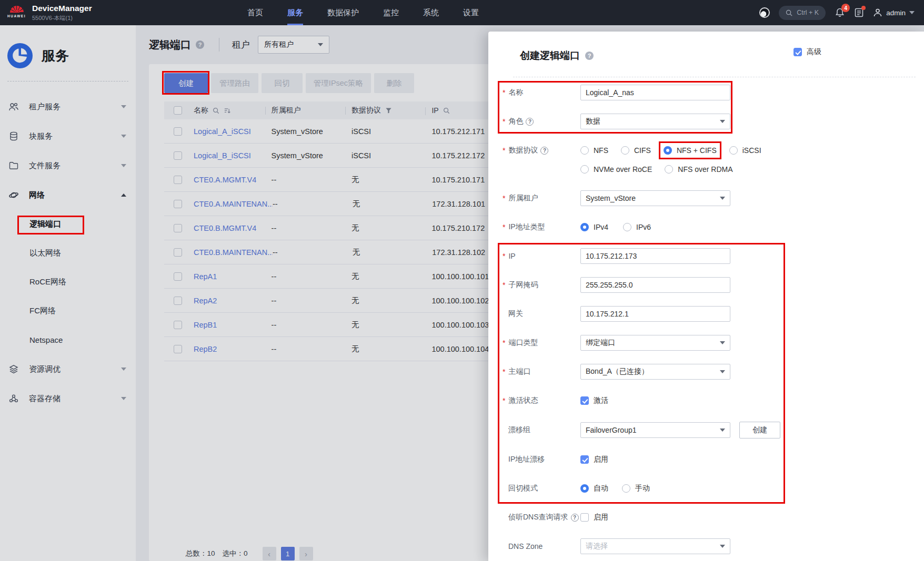 Image resolution: width=924 pixels, height=561 pixels. I want to click on dns-listen-checkbox, so click(585, 517).